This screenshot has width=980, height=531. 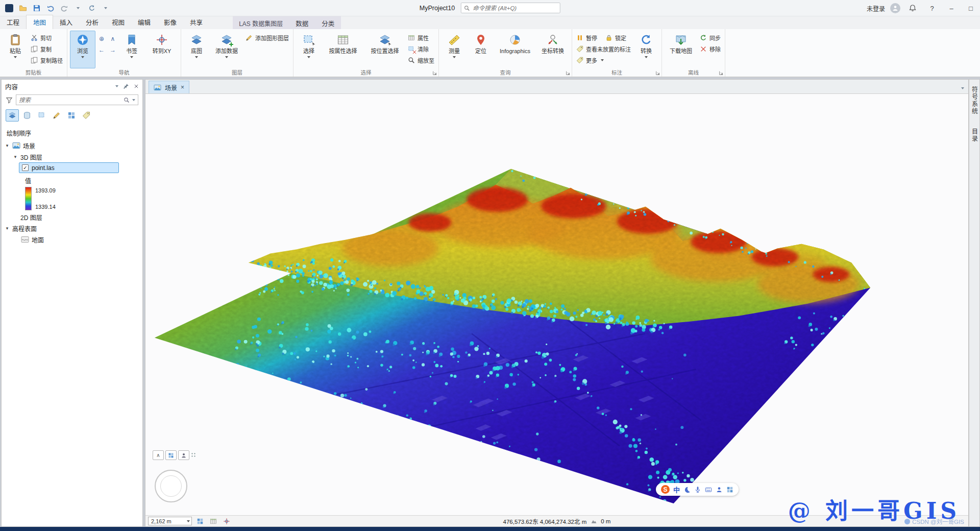 I want to click on attribute-table-button, so click(x=213, y=521).